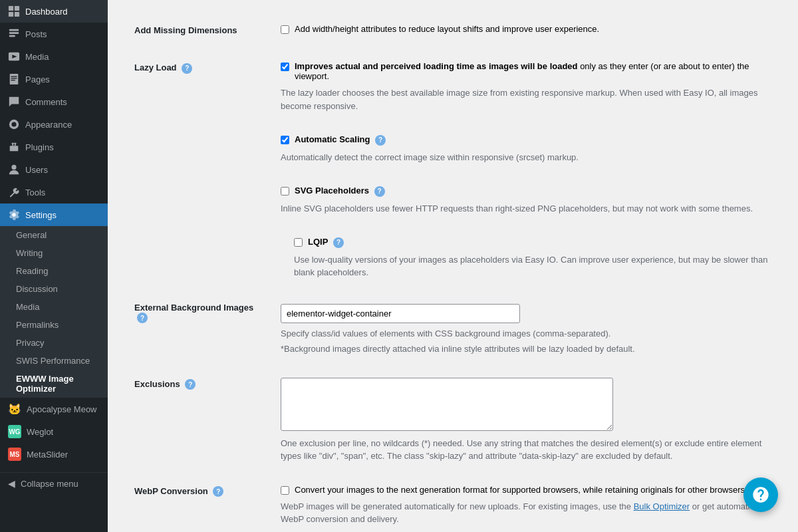 Image resolution: width=798 pixels, height=532 pixels. Describe the element at coordinates (340, 140) in the screenshot. I see `checkbox-autoscaling-label: Automatic Scaling ?` at that location.